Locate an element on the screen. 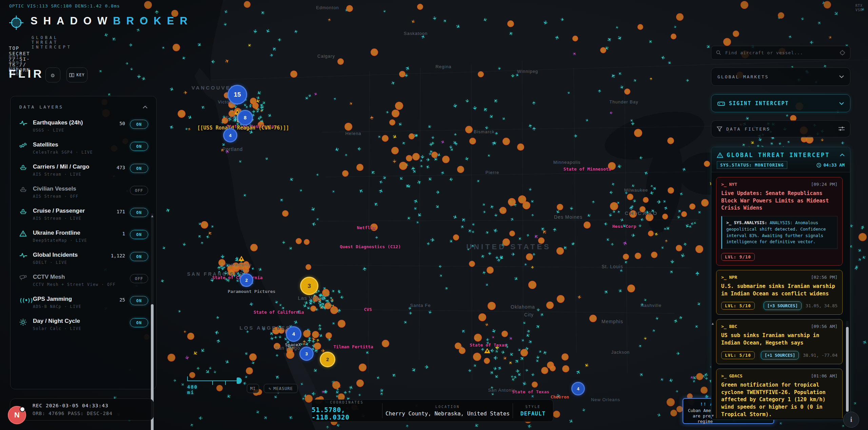  threat-feed-card-npr: >_ NPR[02:56 PM]U.S. submarine sinks Ira… is located at coordinates (779, 292).